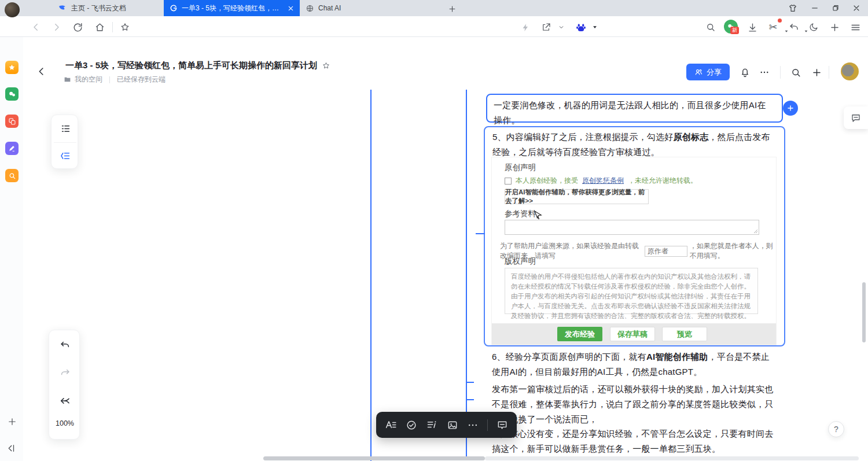  I want to click on bookmark-star-button, so click(125, 27).